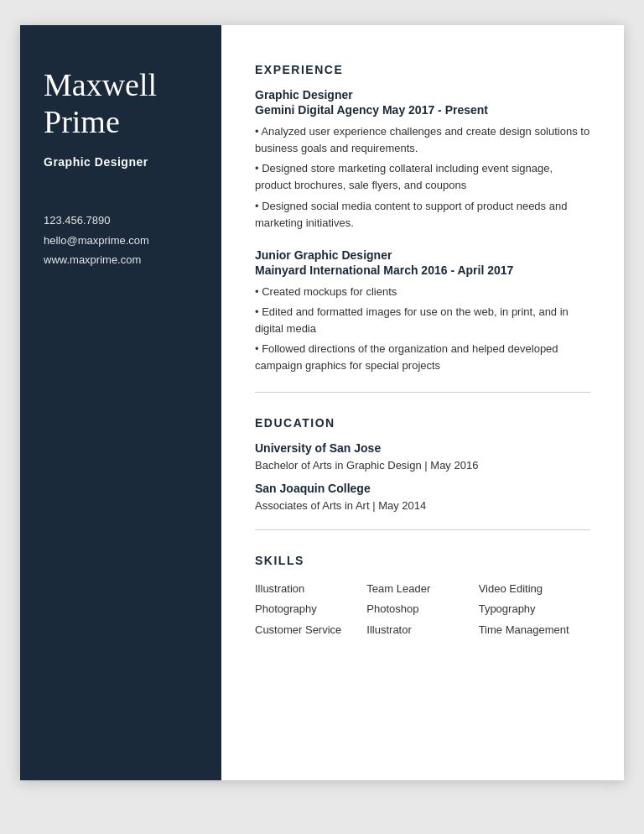  Describe the element at coordinates (423, 466) in the screenshot. I see `school-degree-1: Bachelor of Arts in Graphic Design | May…` at that location.